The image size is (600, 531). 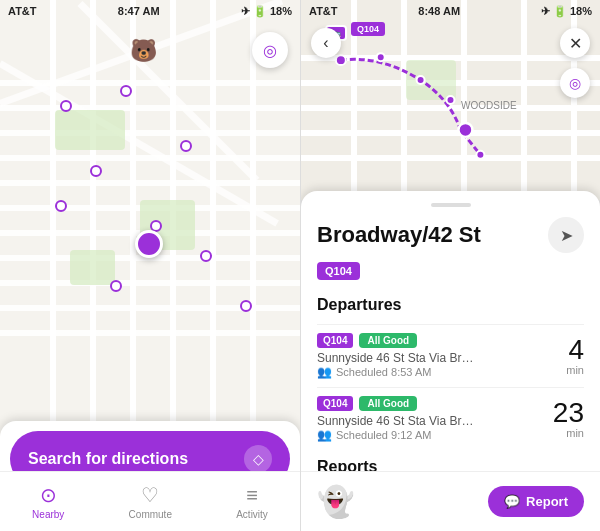 I want to click on all-good-1: All Good, so click(x=388, y=340).